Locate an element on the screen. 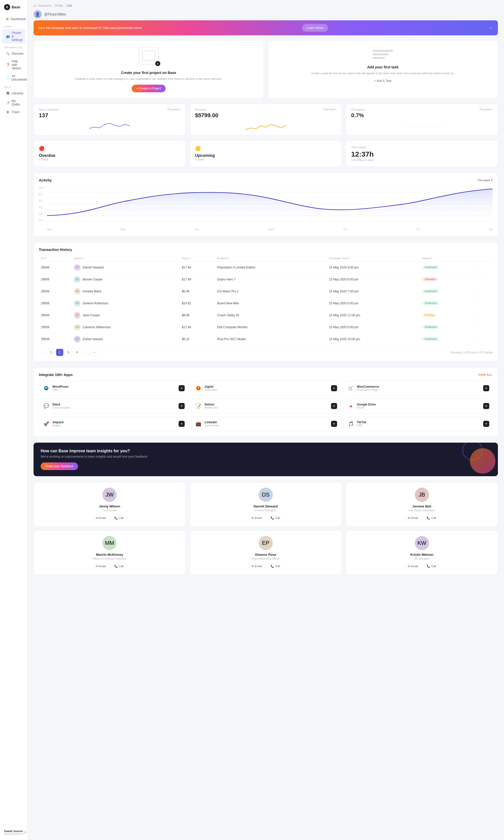 The image size is (504, 840). sidebar-item-libraries: 📚 Libraries is located at coordinates (14, 93).